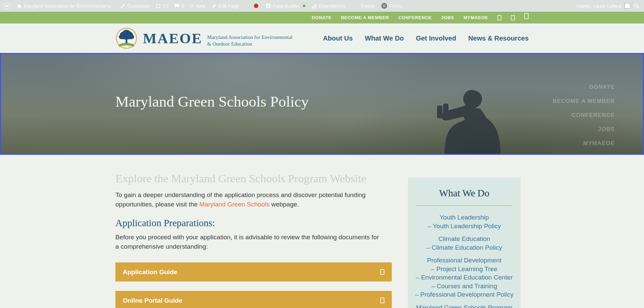 This screenshot has width=644, height=308. What do you see at coordinates (584, 129) in the screenshot?
I see `hero-ghost-menu-item: JOBS` at bounding box center [584, 129].